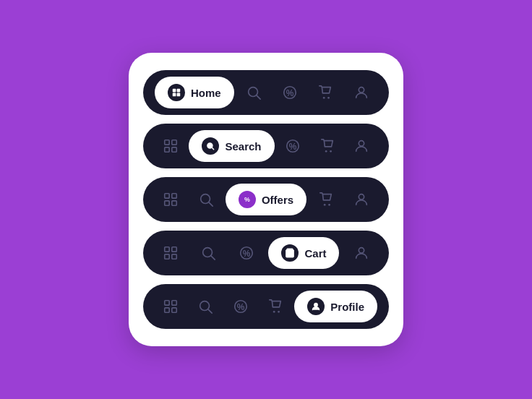 This screenshot has height=399, width=532. Describe the element at coordinates (361, 93) in the screenshot. I see `profile-icon-item` at that location.